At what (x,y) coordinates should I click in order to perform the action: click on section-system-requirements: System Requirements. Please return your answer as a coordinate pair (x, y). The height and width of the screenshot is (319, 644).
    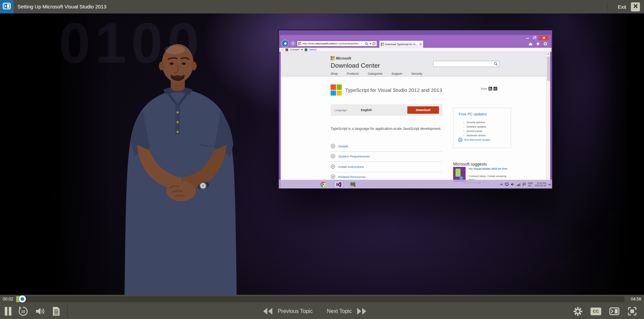
    Looking at the image, I should click on (386, 156).